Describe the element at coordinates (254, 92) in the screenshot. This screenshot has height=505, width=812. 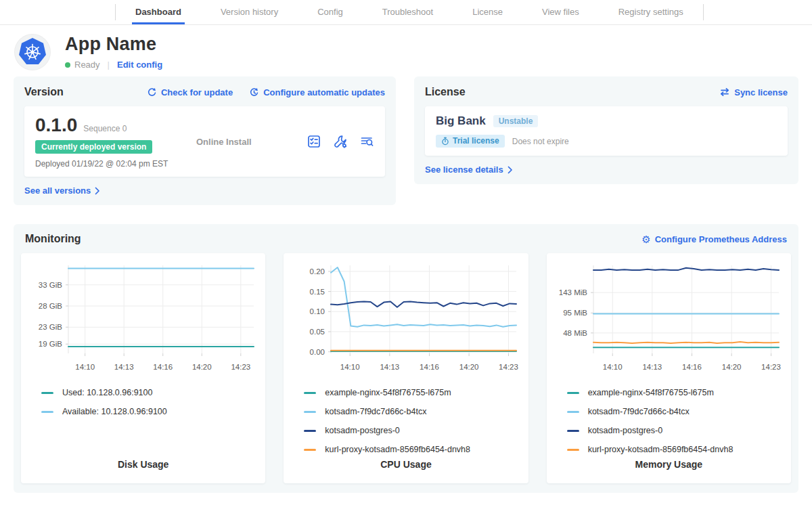
I see `clock-arrow-icon` at that location.